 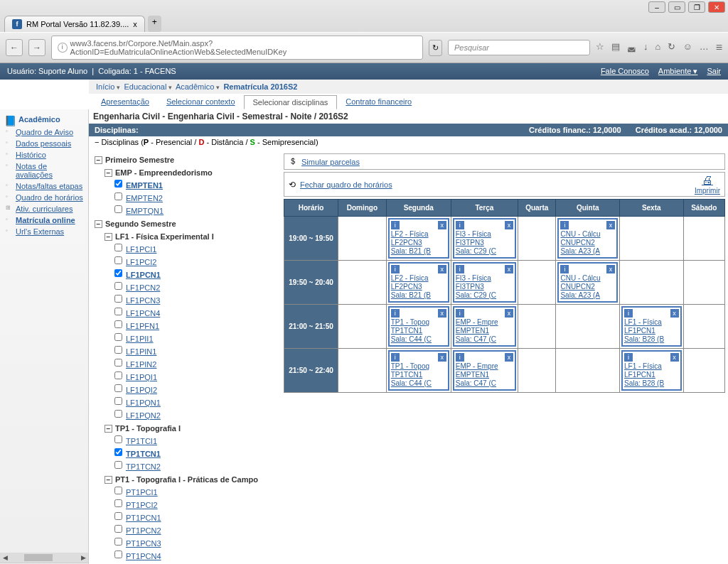 What do you see at coordinates (186, 160) in the screenshot?
I see `tree-sem1: −Primeiro Semestre` at bounding box center [186, 160].